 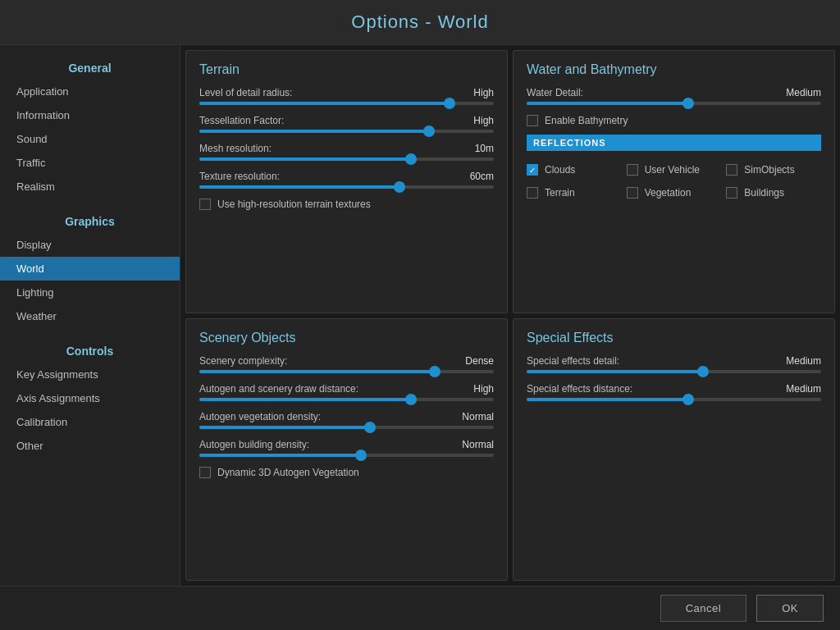 What do you see at coordinates (586, 121) in the screenshot?
I see `bathymetry-label: Enable Bathymetry` at bounding box center [586, 121].